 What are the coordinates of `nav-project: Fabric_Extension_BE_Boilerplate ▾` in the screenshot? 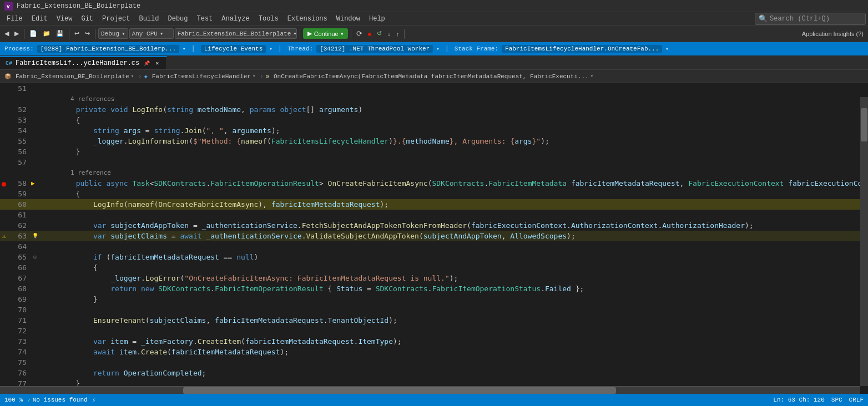 It's located at (74, 77).